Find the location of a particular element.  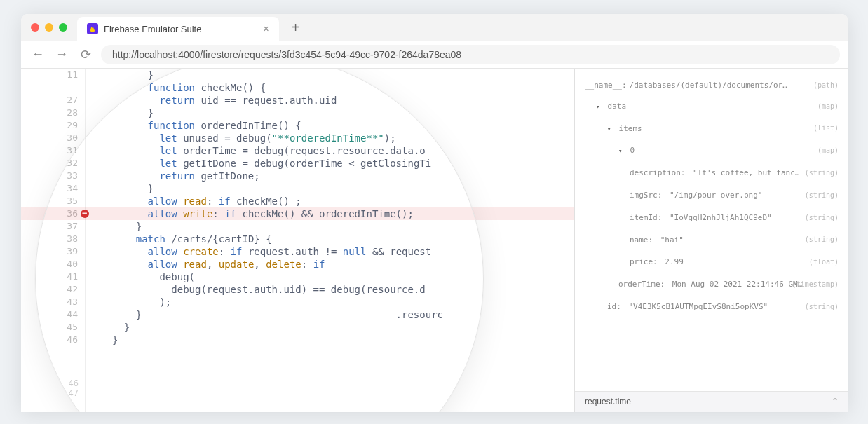

back-button: ← is located at coordinates (38, 55).